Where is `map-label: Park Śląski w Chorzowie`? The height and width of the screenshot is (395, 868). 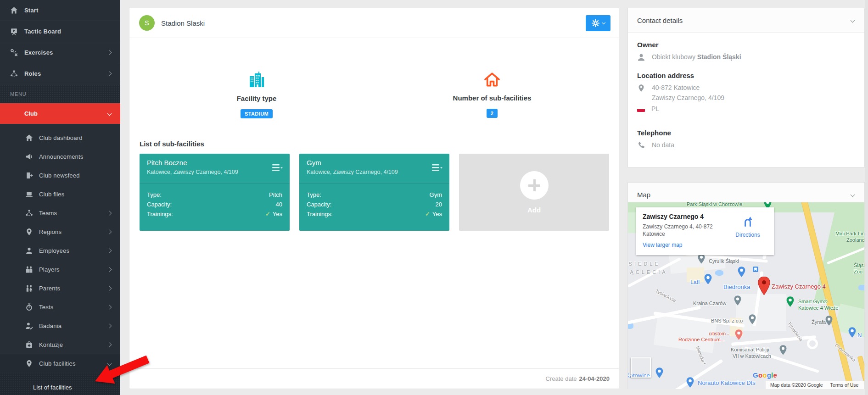 map-label: Park Śląski w Chorzowie is located at coordinates (714, 205).